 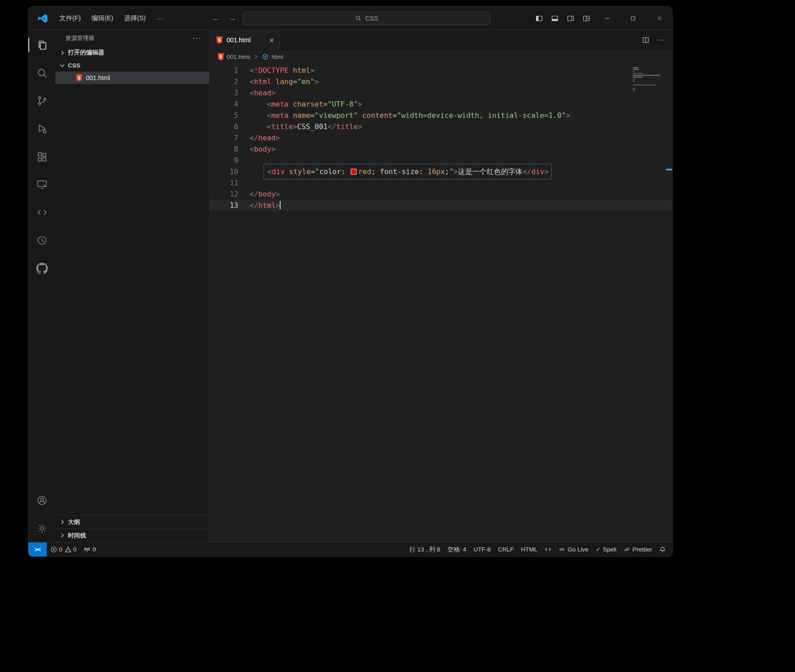 What do you see at coordinates (224, 149) in the screenshot?
I see `line-number: 8` at bounding box center [224, 149].